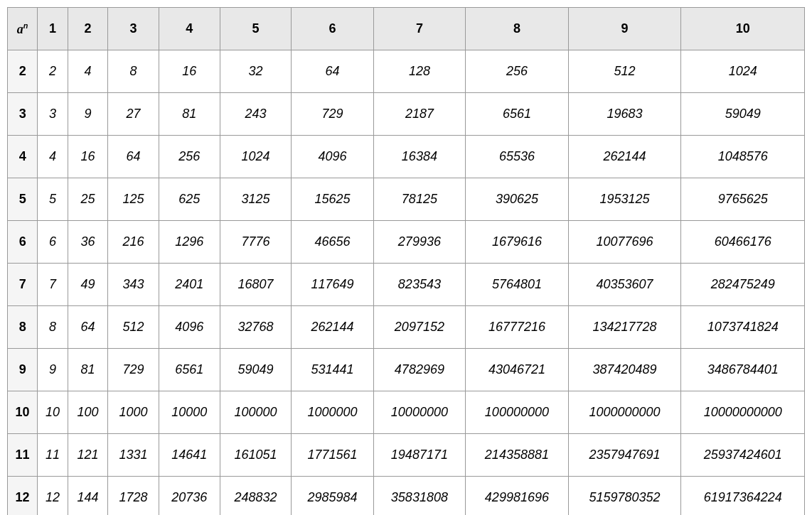  Describe the element at coordinates (134, 455) in the screenshot. I see `cell: 1331` at that location.